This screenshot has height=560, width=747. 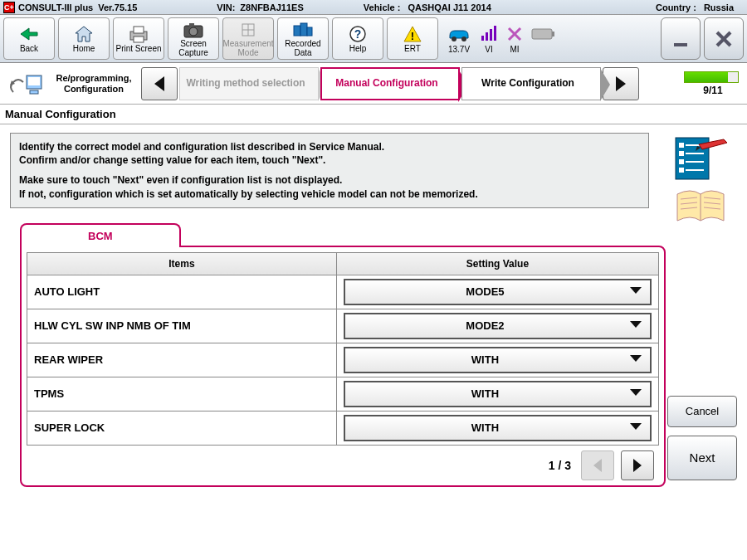 I want to click on setting-value-text: MODE2, so click(x=485, y=325).